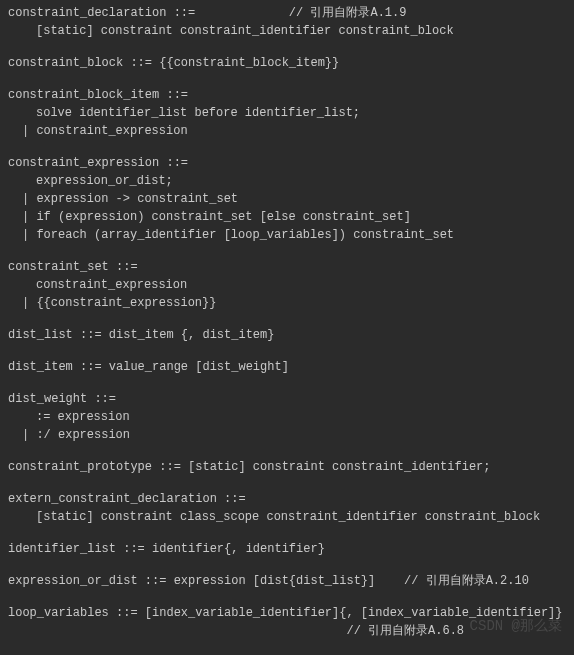 Image resolution: width=574 pixels, height=655 pixels. What do you see at coordinates (287, 199) in the screenshot?
I see `code-line: | expression -> constraint_set` at bounding box center [287, 199].